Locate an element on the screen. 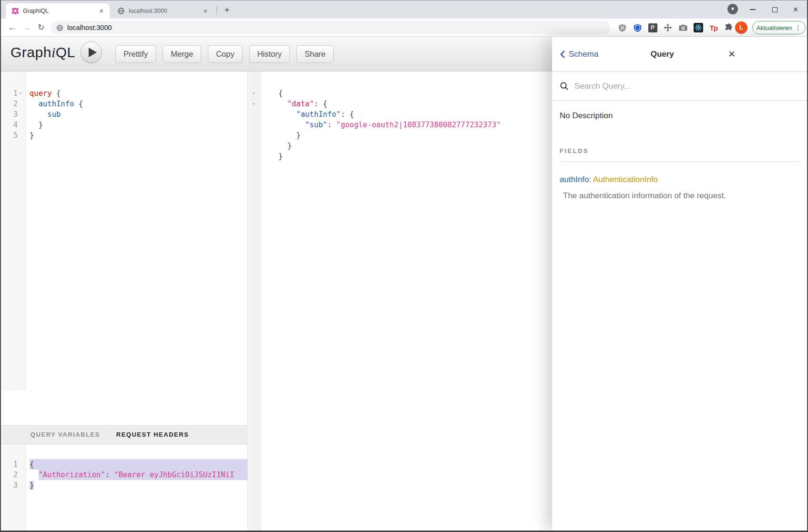  request-headers-editor: { "Authorization": "Bearer eyJhbGciOiJSU… is located at coordinates (136, 488).